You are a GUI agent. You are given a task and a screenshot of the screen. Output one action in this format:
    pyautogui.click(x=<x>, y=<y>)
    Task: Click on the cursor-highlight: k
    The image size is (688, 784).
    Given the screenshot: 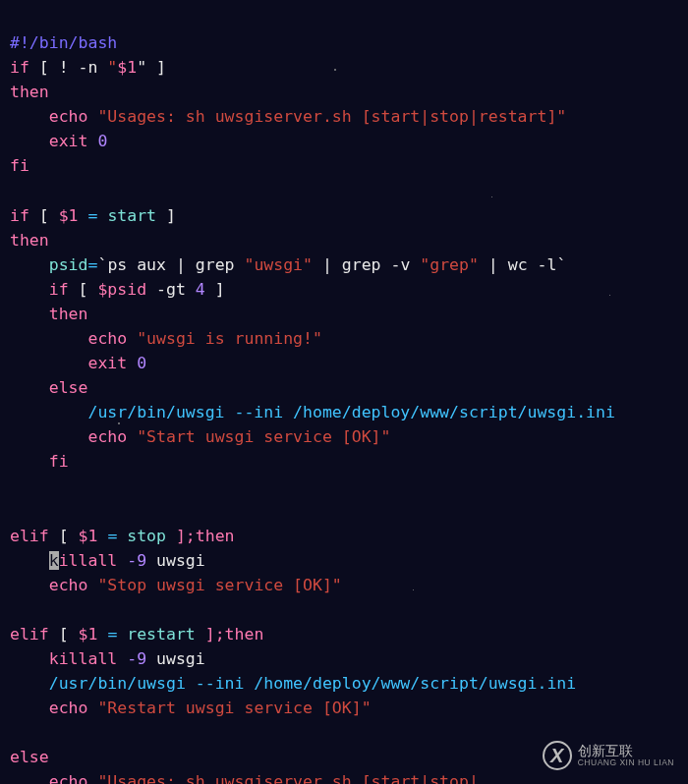 What is the action you would take?
    pyautogui.click(x=54, y=560)
    